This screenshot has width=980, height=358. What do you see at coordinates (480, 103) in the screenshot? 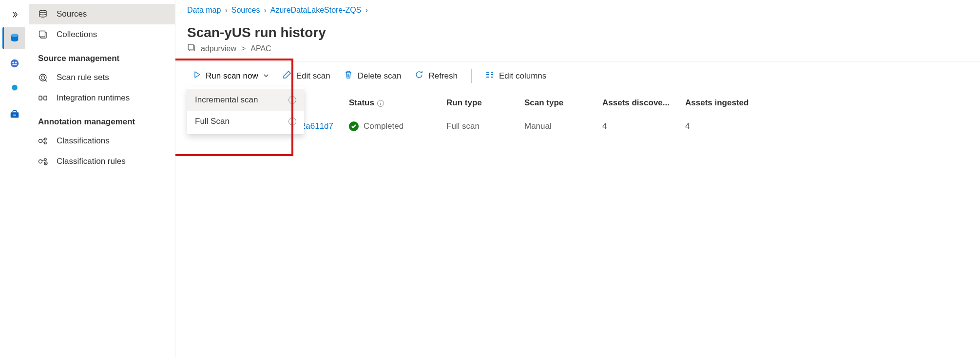
I see `col-run-type: Run type` at bounding box center [480, 103].